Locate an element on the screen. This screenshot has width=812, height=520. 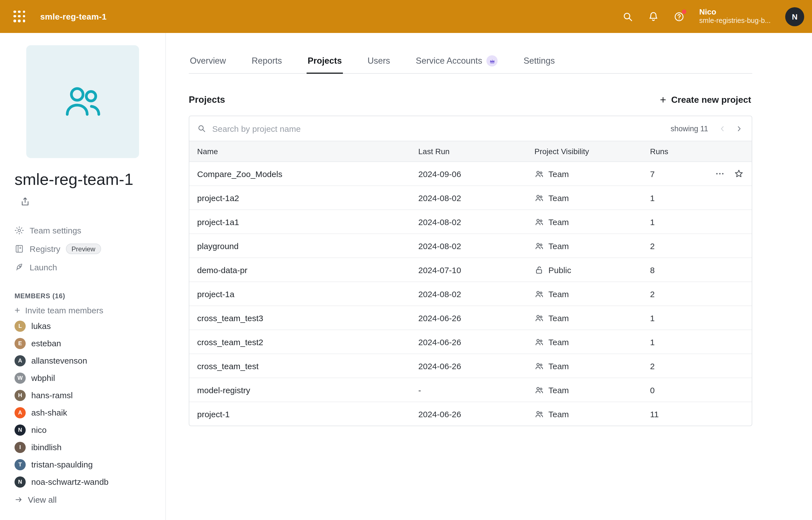
table-row: model-registry - Team 0 is located at coordinates (471, 390).